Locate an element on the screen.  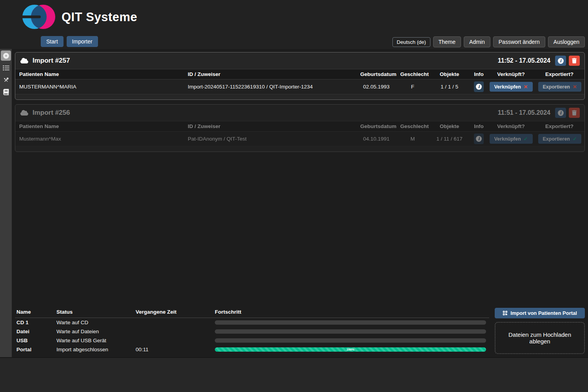
col-device-status: Status is located at coordinates (94, 313).